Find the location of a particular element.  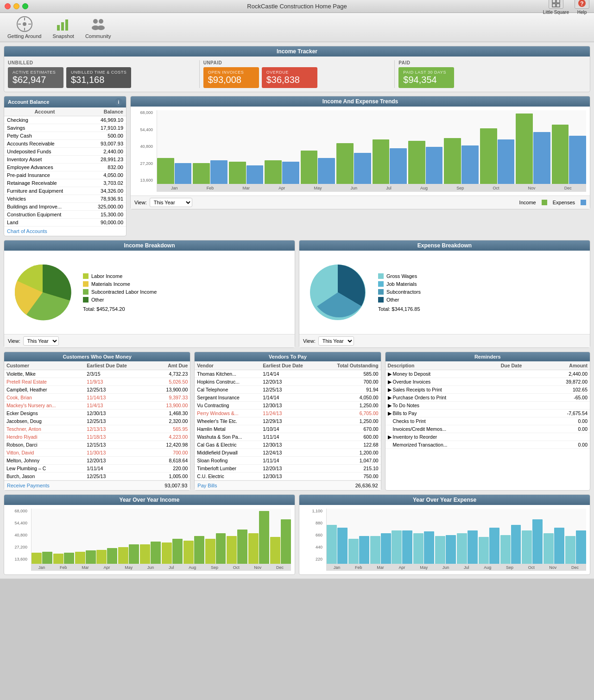

table-row: Hamlin Metal1/10/14670.00 is located at coordinates (287, 429).